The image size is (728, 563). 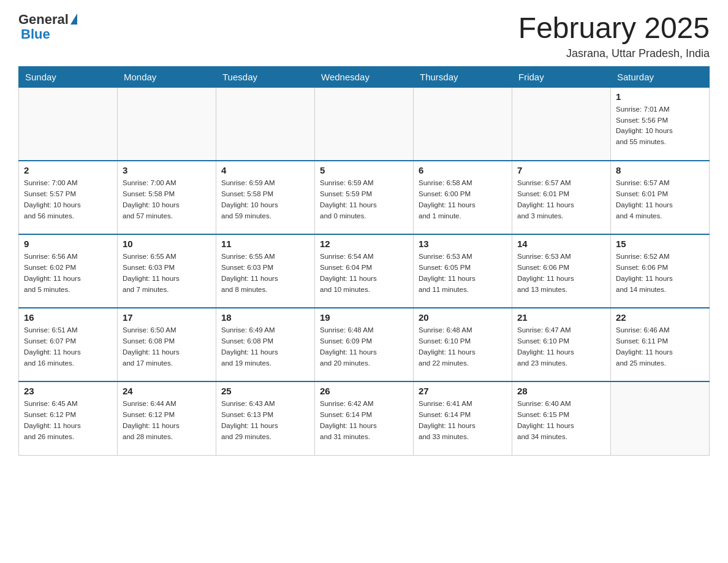 What do you see at coordinates (364, 200) in the screenshot?
I see `day-info: Sunrise: 6:59 AMSunset: 5:59 PMDaylight:…` at bounding box center [364, 200].